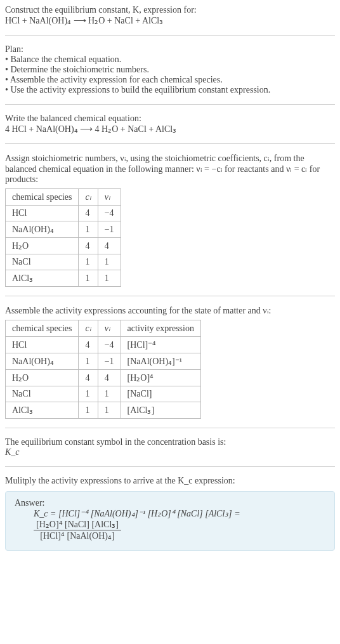  What do you see at coordinates (103, 362) in the screenshot?
I see `table-row: NaAl(OH)₄1−1[NaAl(OH)₄]⁻¹` at bounding box center [103, 362].